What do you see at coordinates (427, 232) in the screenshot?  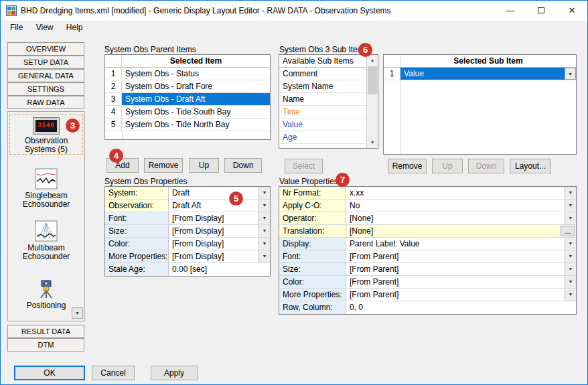 I see `prop-row-translation: Translation: [None] ...` at bounding box center [427, 232].